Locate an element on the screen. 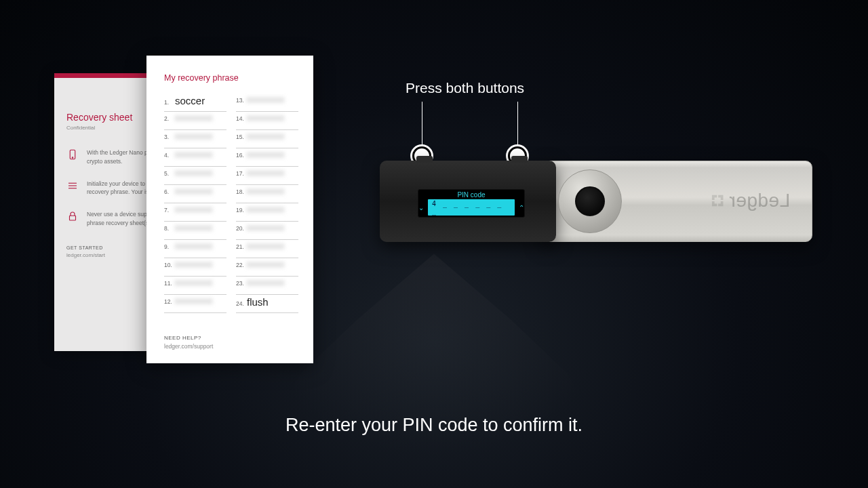  phrase-word-number: 5. is located at coordinates (170, 174).